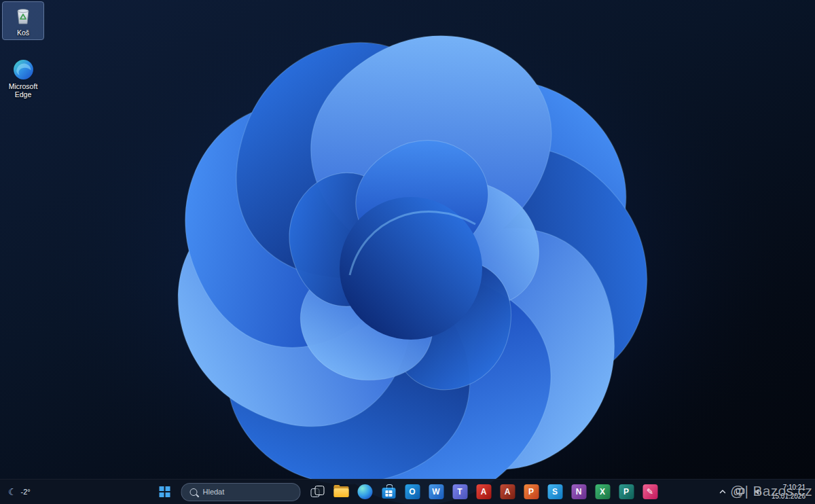 The image size is (815, 504). Describe the element at coordinates (484, 492) in the screenshot. I see `acrobat-glyph: A` at that location.